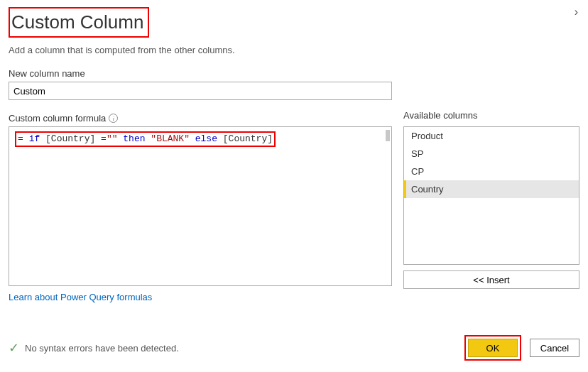 Image resolution: width=588 pixels, height=372 pixels. I want to click on dialog-subtitle: Add a column that is computed from the o…, so click(294, 50).